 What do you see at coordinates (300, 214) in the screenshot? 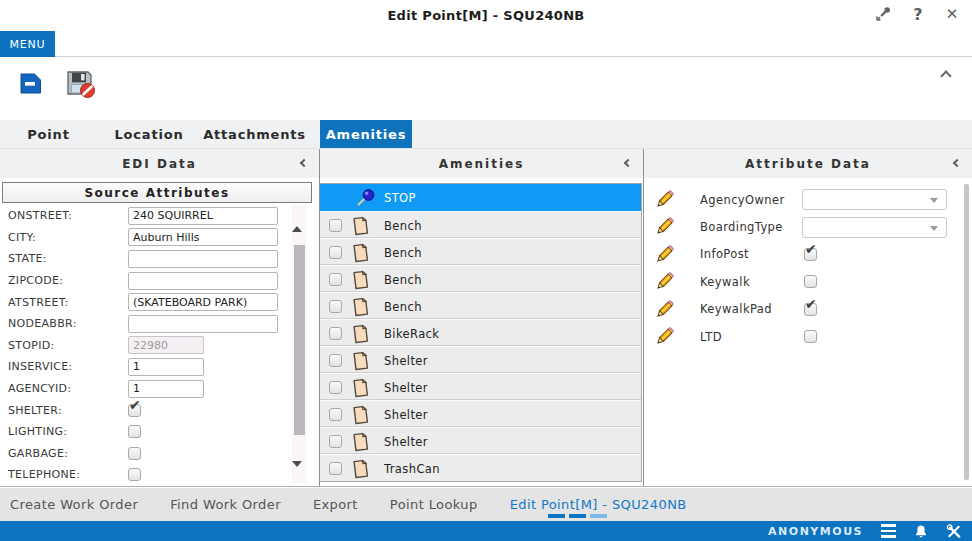
I see `scroll-up-icon` at bounding box center [300, 214].